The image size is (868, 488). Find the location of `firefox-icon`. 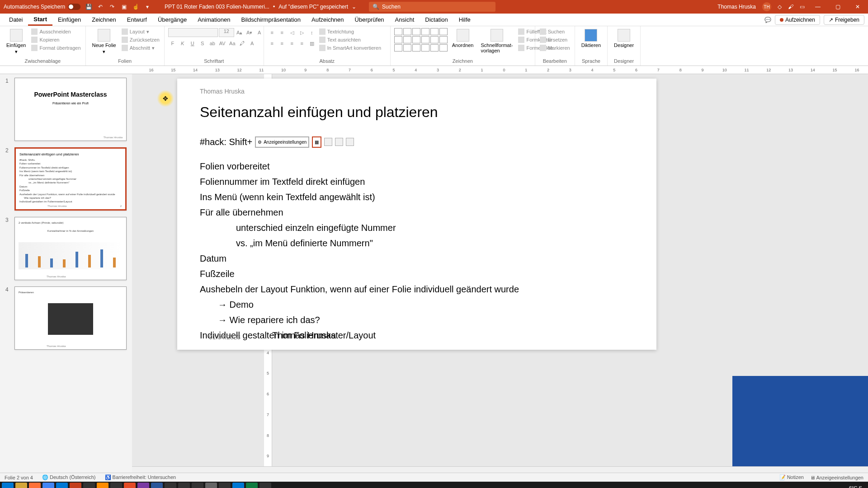

firefox-icon is located at coordinates (35, 485).